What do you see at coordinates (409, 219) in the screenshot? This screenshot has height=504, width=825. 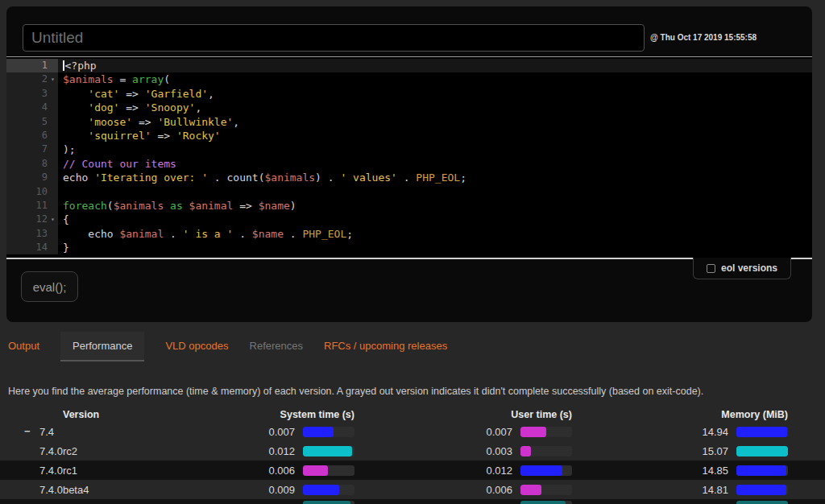 I see `code-line: 12▾{` at bounding box center [409, 219].